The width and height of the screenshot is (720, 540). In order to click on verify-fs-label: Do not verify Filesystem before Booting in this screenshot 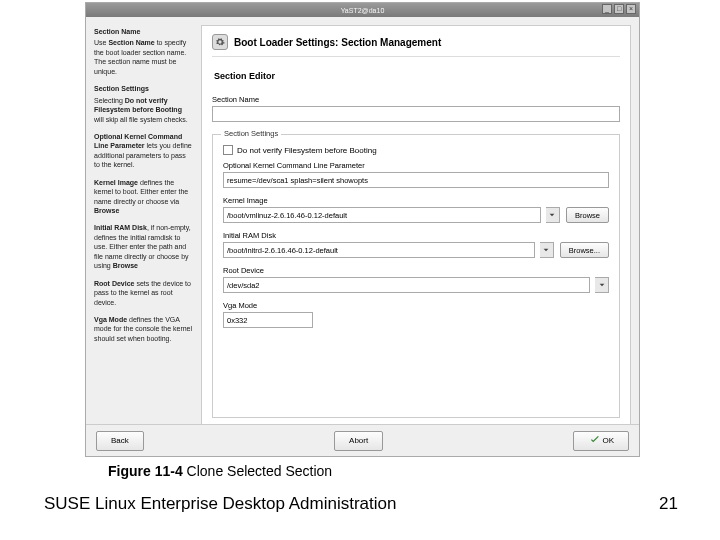, I will do `click(307, 150)`.